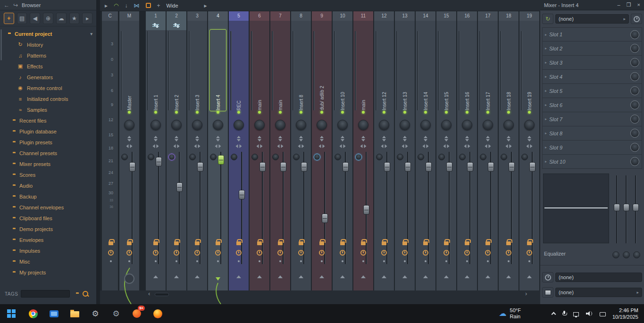  Describe the element at coordinates (137, 6) in the screenshot. I see `detach-icon: ⋈` at that location.